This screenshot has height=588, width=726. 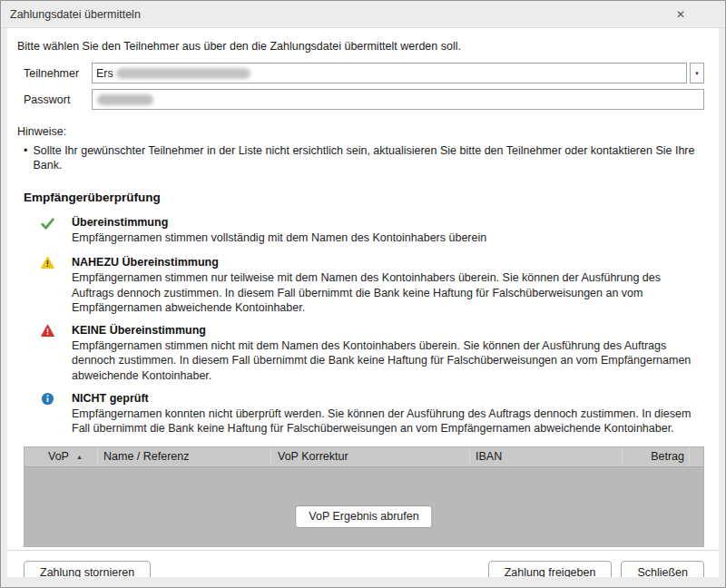 I want to click on status-description: Empfängernamen stimmen nicht mit dem Nam…, so click(x=388, y=361).